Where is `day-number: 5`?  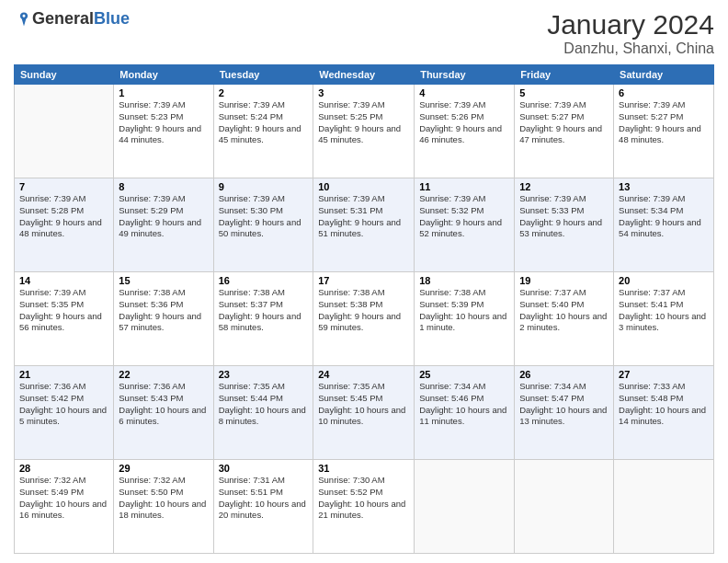
day-number: 5 is located at coordinates (564, 93).